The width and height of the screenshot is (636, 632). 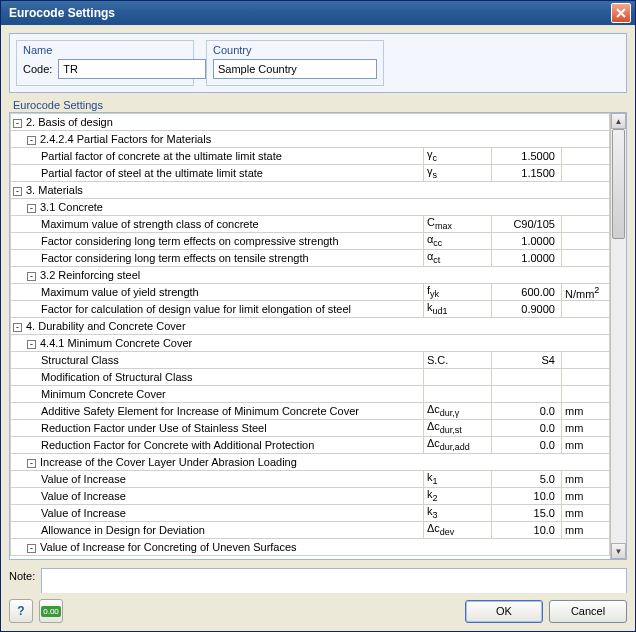 I want to click on table-row: -Increase of the Cover Layer Under Abras…, so click(x=310, y=462).